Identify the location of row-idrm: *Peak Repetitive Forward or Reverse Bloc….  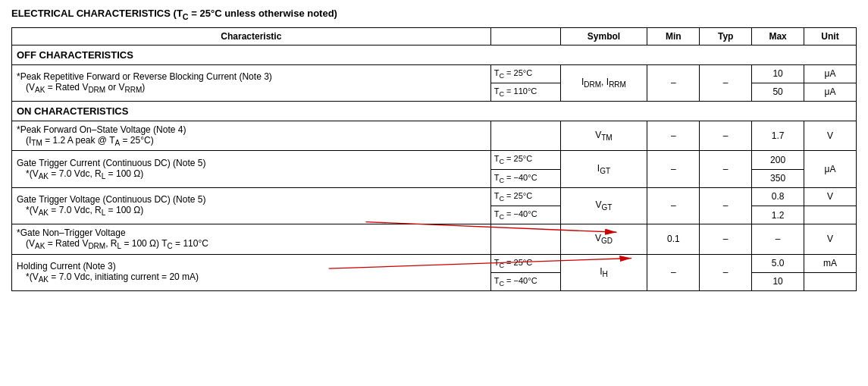
(434, 74).